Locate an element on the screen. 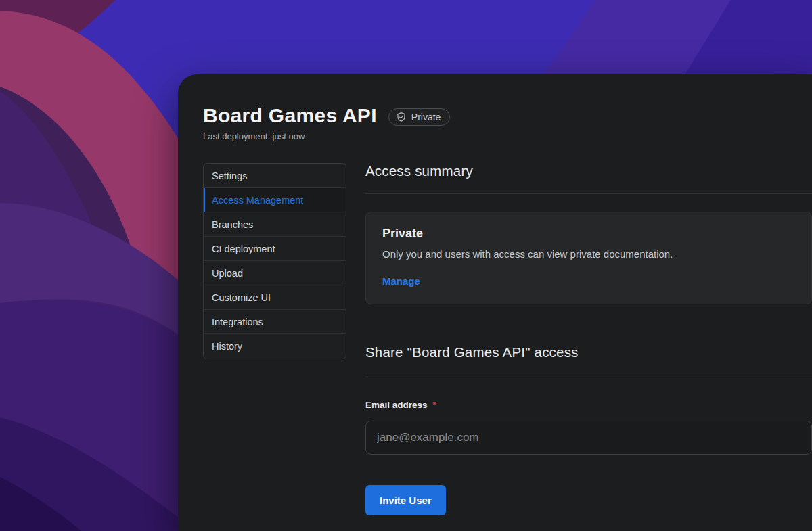 The image size is (812, 531). sidebar-item-branches: Branches is located at coordinates (275, 225).